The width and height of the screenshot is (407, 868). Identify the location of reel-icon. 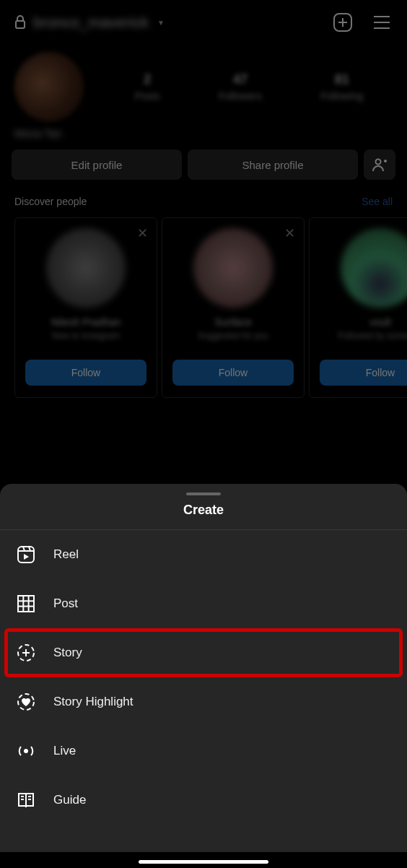
(26, 555).